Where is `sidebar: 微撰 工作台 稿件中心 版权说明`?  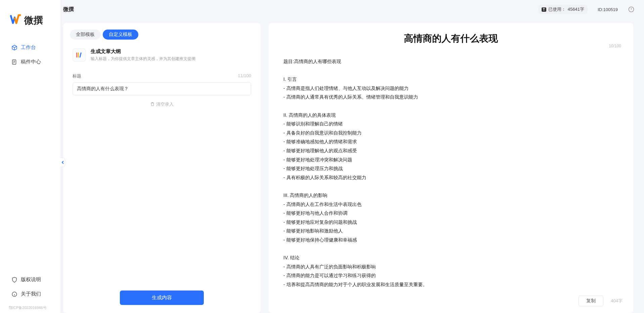 sidebar: 微撰 工作台 稿件中心 版权说明 is located at coordinates (30, 156).